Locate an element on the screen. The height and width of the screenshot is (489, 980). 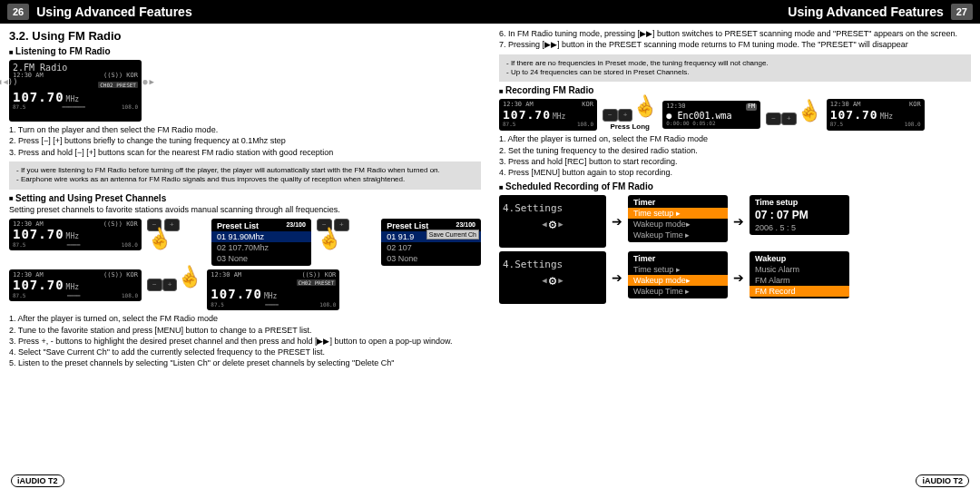
left-header: 26 Using Advanced Features is located at coordinates (245, 12).